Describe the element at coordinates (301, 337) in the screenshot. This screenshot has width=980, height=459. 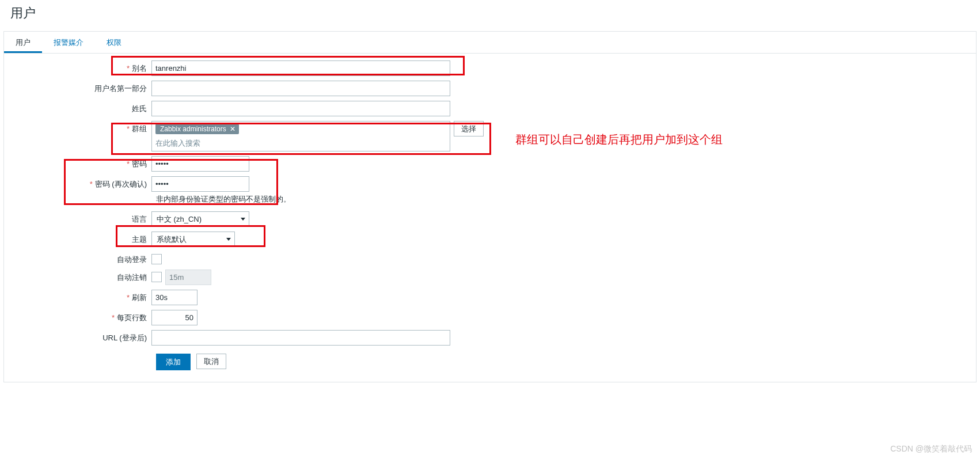
I see `url-input` at that location.